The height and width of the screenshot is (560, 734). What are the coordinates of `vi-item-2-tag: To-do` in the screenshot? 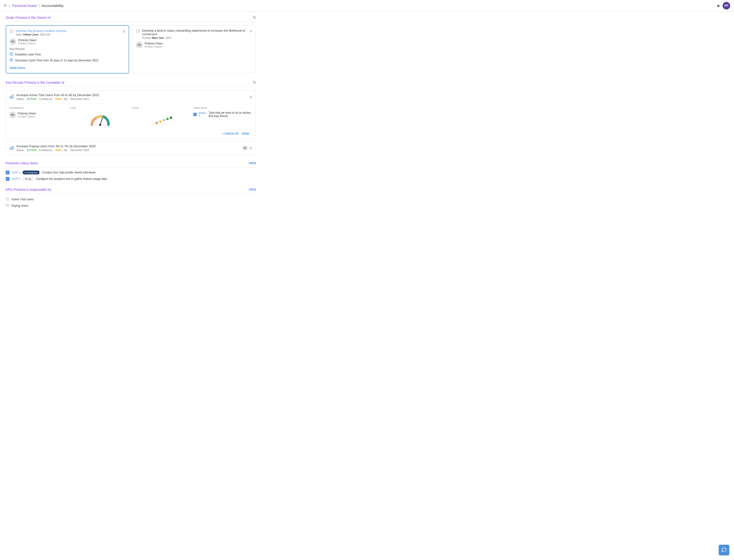 It's located at (28, 179).